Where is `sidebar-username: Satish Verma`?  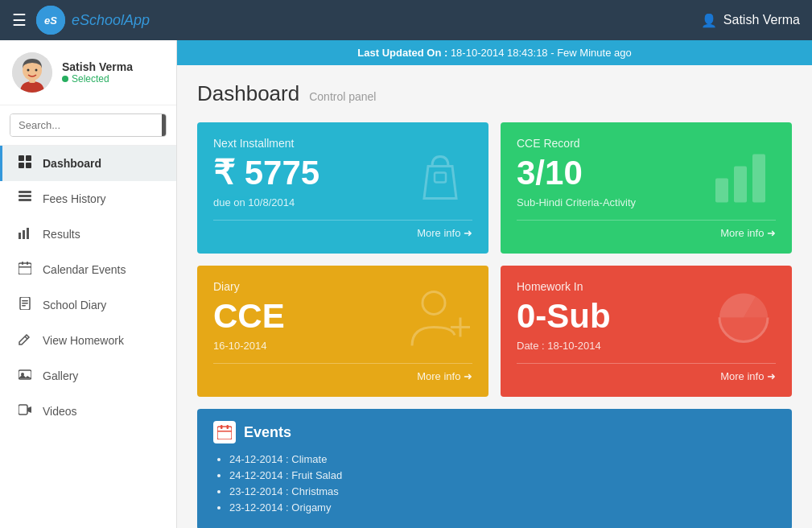 sidebar-username: Satish Verma is located at coordinates (97, 67).